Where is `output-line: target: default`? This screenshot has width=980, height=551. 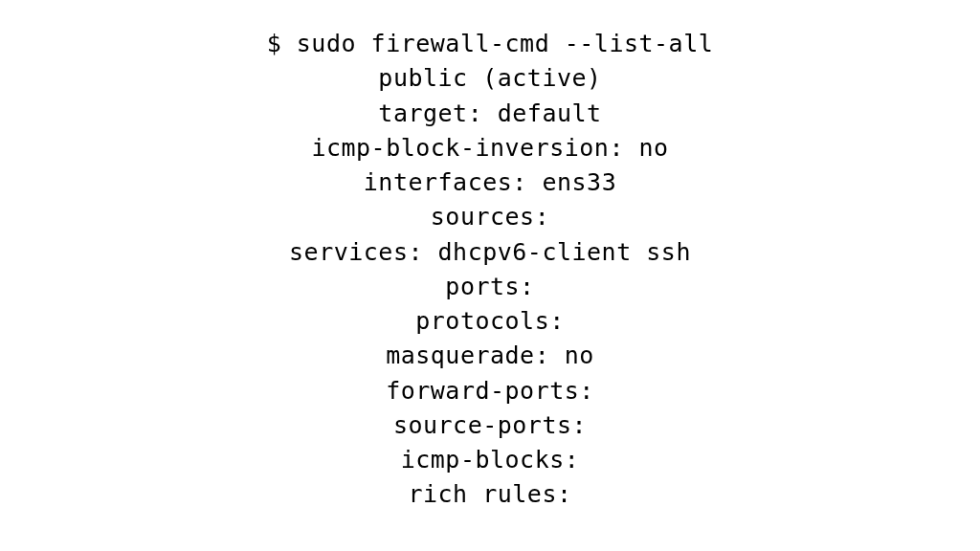
output-line: target: default is located at coordinates (490, 114).